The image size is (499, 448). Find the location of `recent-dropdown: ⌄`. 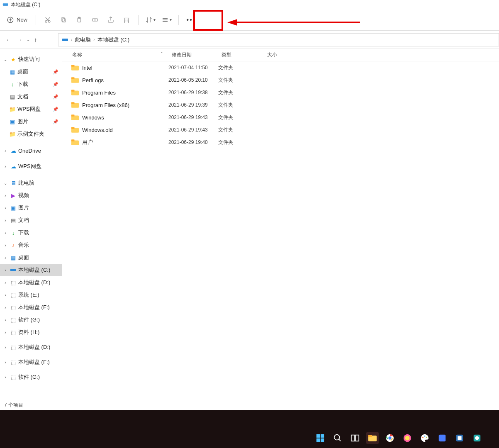

recent-dropdown: ⌄ is located at coordinates (28, 40).